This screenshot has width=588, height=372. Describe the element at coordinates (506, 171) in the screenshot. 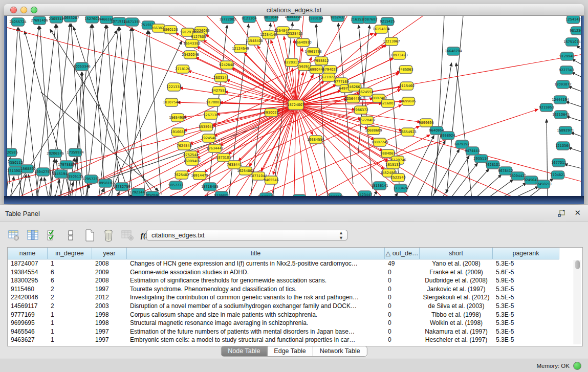

I see `graph-node-label: 9678412` at that location.